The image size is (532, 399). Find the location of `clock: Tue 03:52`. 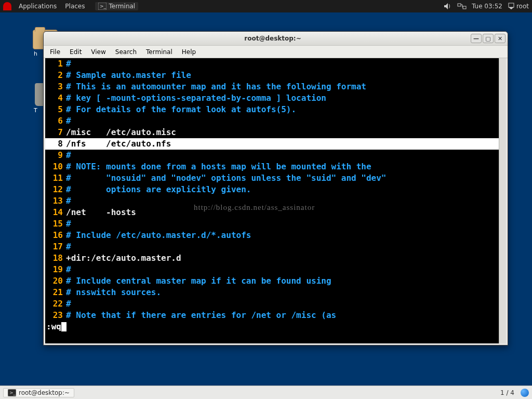

clock: Tue 03:52 is located at coordinates (487, 6).